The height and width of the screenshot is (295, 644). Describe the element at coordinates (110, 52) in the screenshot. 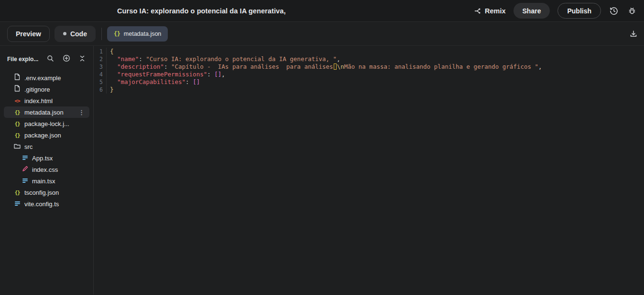

I see `code-text: {` at that location.